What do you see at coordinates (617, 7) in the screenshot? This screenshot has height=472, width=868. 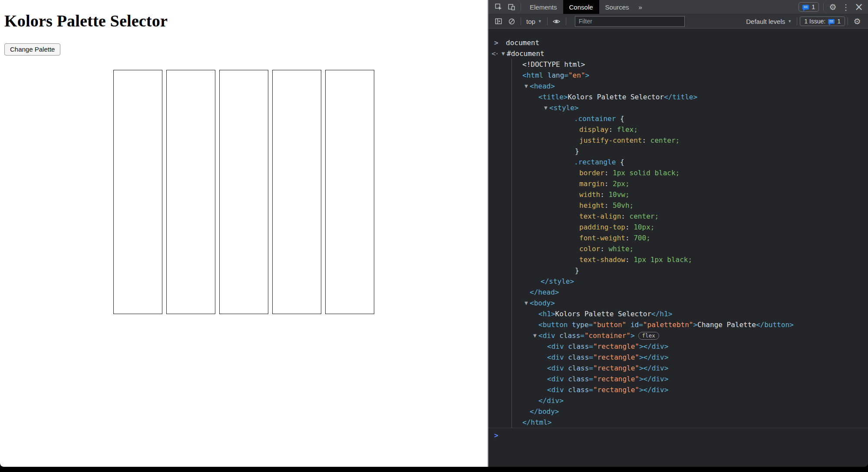 I see `tab-sources: Sources` at bounding box center [617, 7].